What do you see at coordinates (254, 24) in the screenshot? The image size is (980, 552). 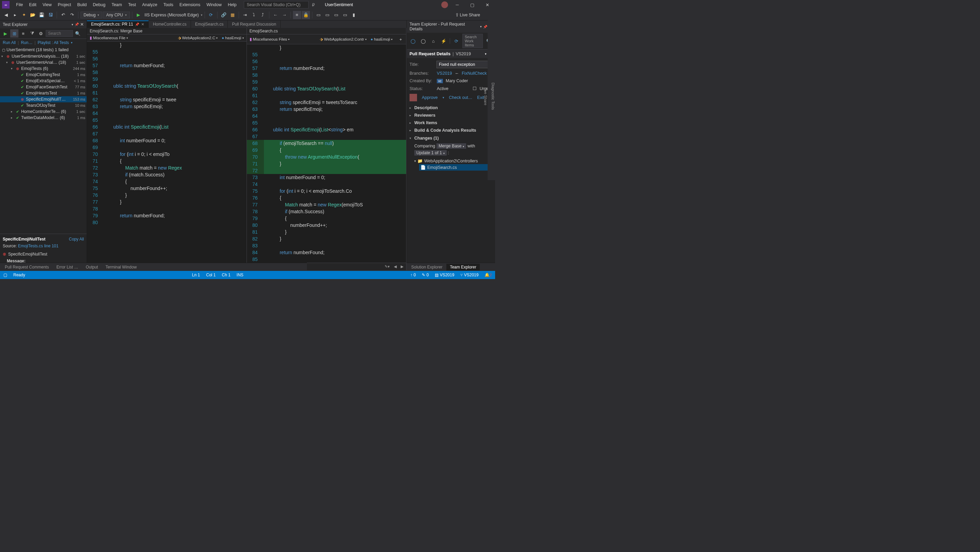 I see `editor-tab: Pull Request Discussion` at bounding box center [254, 24].